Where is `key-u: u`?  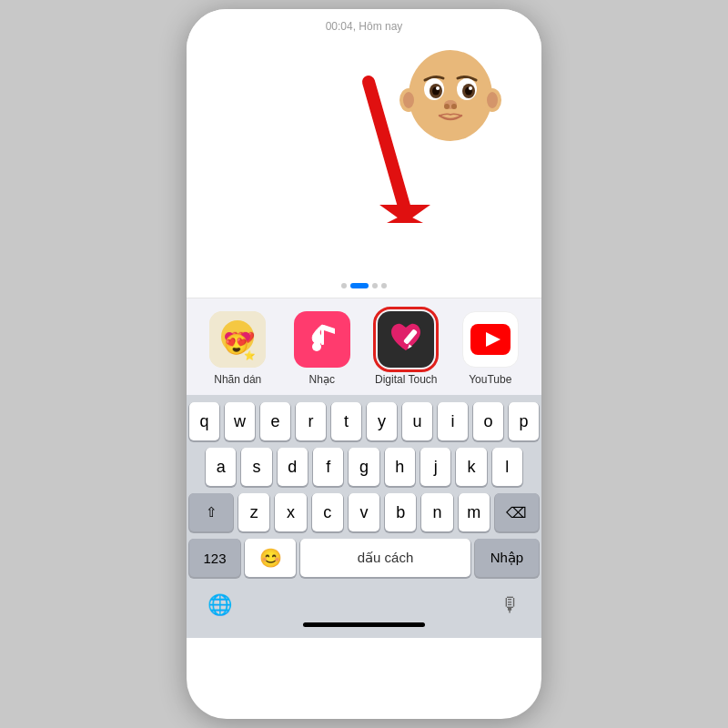 key-u: u is located at coordinates (417, 421).